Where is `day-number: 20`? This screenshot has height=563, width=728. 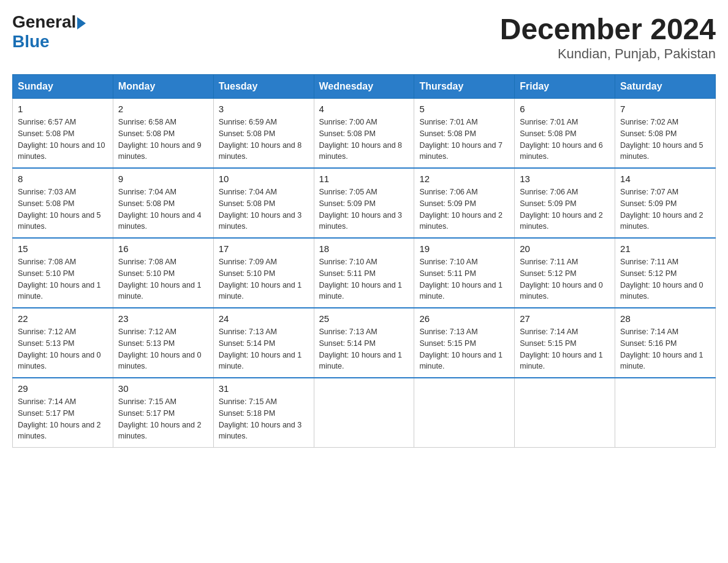 day-number: 20 is located at coordinates (565, 249).